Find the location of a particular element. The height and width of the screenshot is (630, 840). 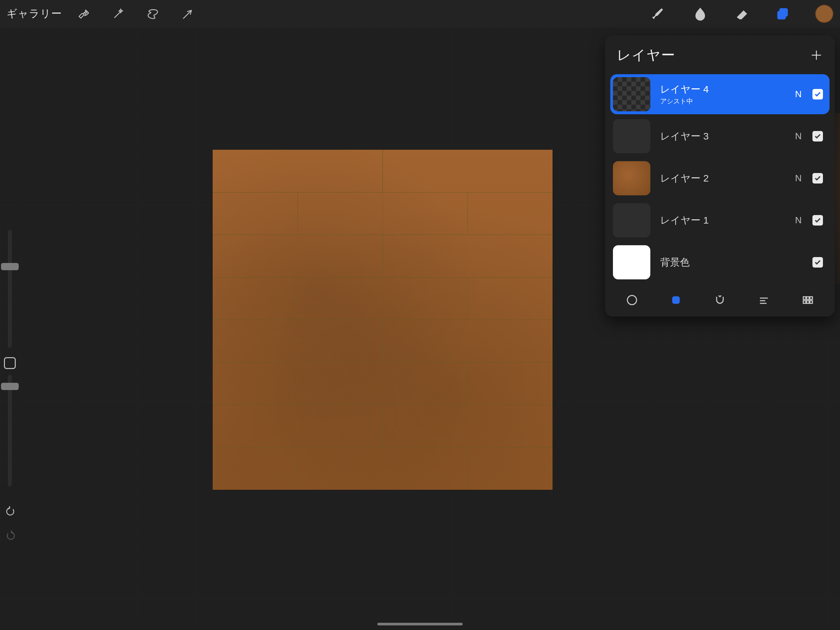

selection-icon is located at coordinates (153, 14).